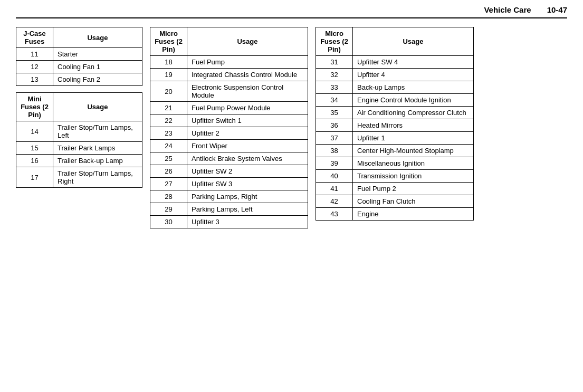 The image size is (583, 392). Describe the element at coordinates (248, 108) in the screenshot. I see `fuse-usage: Fuel Pump Power Module` at that location.